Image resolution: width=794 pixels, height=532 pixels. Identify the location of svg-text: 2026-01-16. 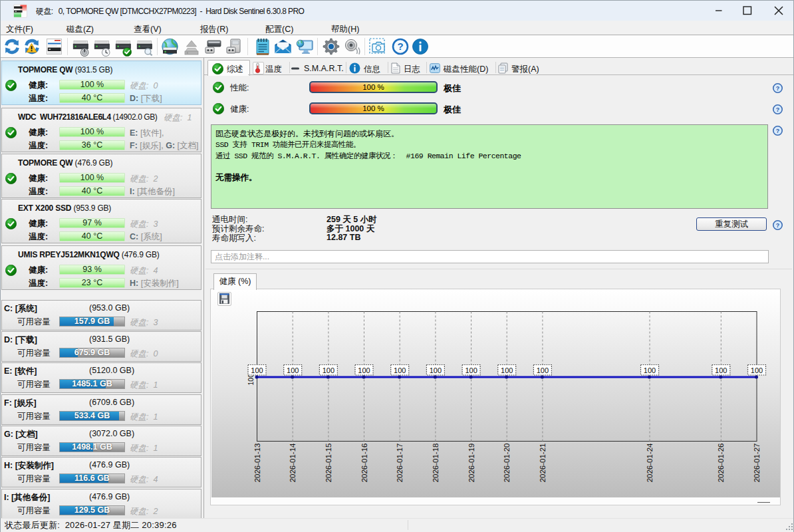
(364, 463).